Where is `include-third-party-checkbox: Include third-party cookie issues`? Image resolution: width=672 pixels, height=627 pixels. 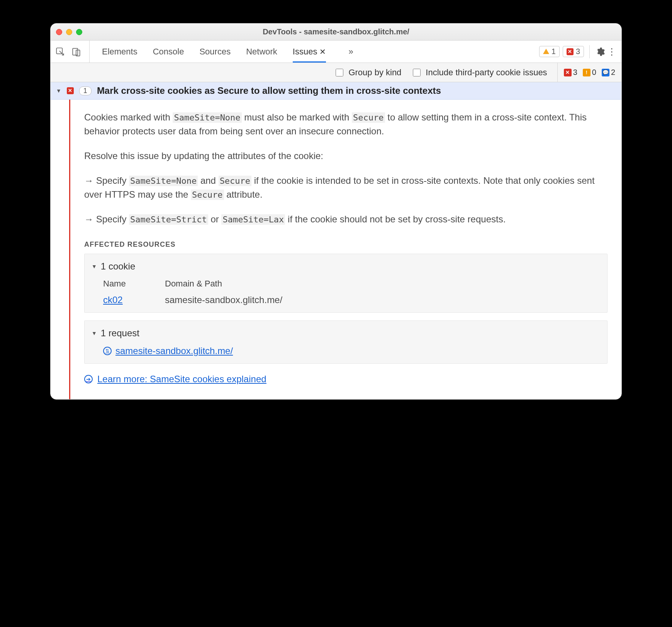 include-third-party-checkbox: Include third-party cookie issues is located at coordinates (479, 73).